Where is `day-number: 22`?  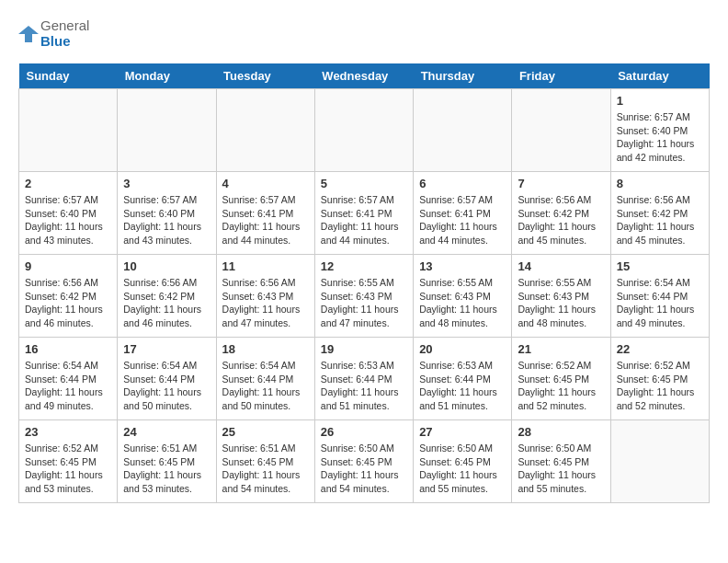
day-number: 22 is located at coordinates (660, 350).